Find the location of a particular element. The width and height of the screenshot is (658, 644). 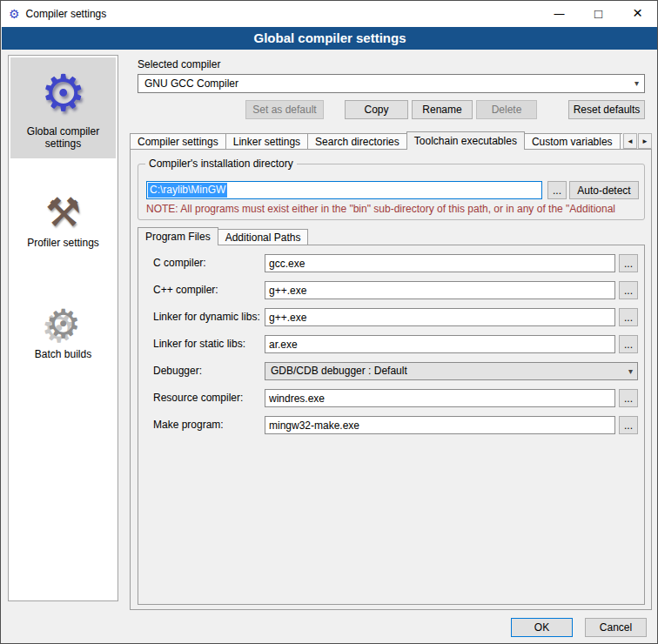

tab-search-directories: Search directories is located at coordinates (357, 141).